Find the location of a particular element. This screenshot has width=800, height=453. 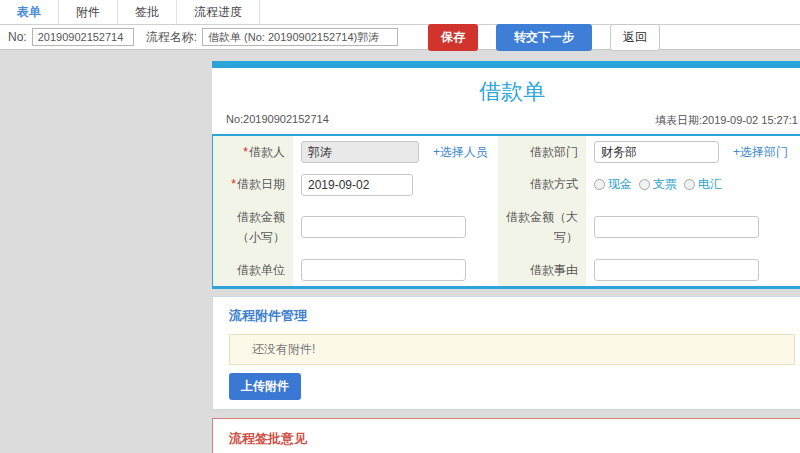

attachments-title: 流程附件管理 is located at coordinates (512, 316).